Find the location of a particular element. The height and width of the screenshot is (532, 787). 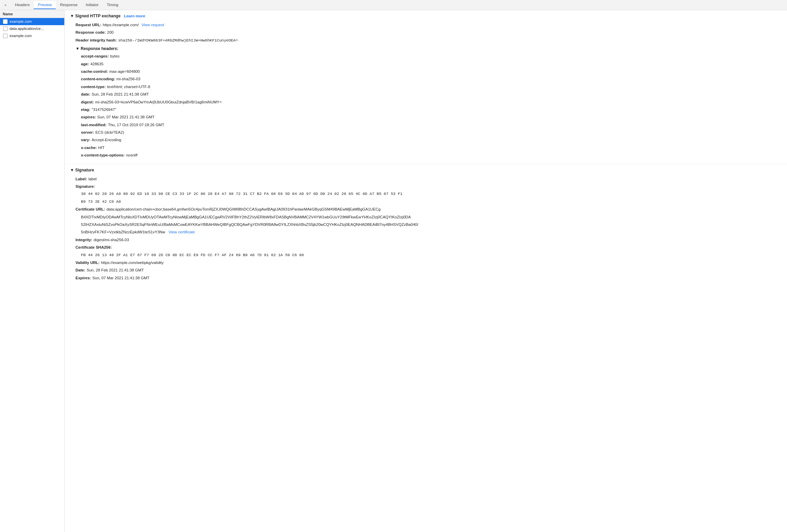

sidebar-item-1: data:application/ce... is located at coordinates (32, 29).